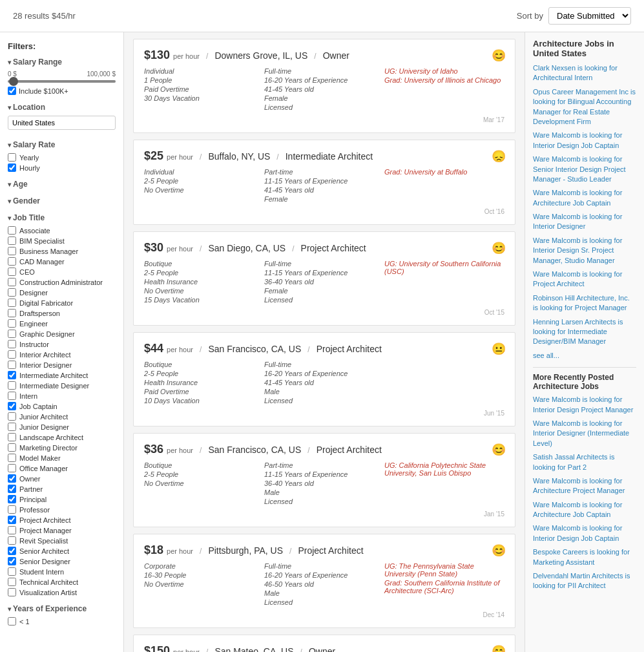 This screenshot has height=652, width=644. Describe the element at coordinates (324, 581) in the screenshot. I see `job-card: 😊$18 per hour/Pittsburgh, PA, US/Project…` at that location.